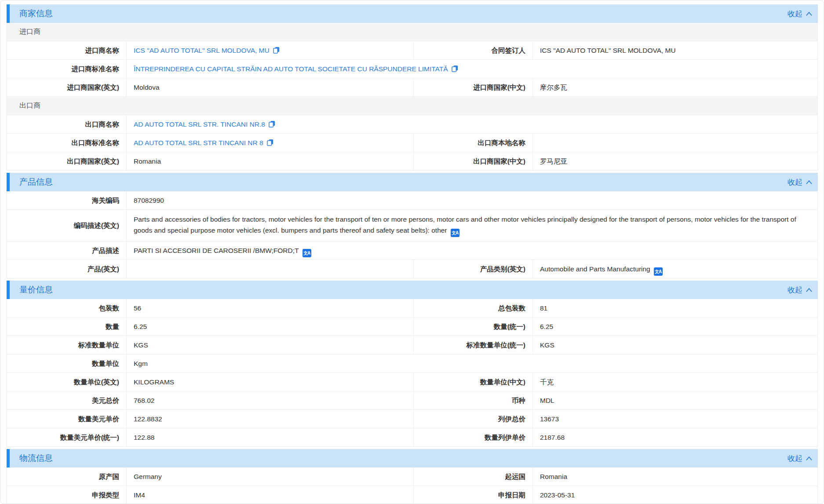  Describe the element at coordinates (67, 382) in the screenshot. I see `field-label: 数量单位(英文)` at that location.